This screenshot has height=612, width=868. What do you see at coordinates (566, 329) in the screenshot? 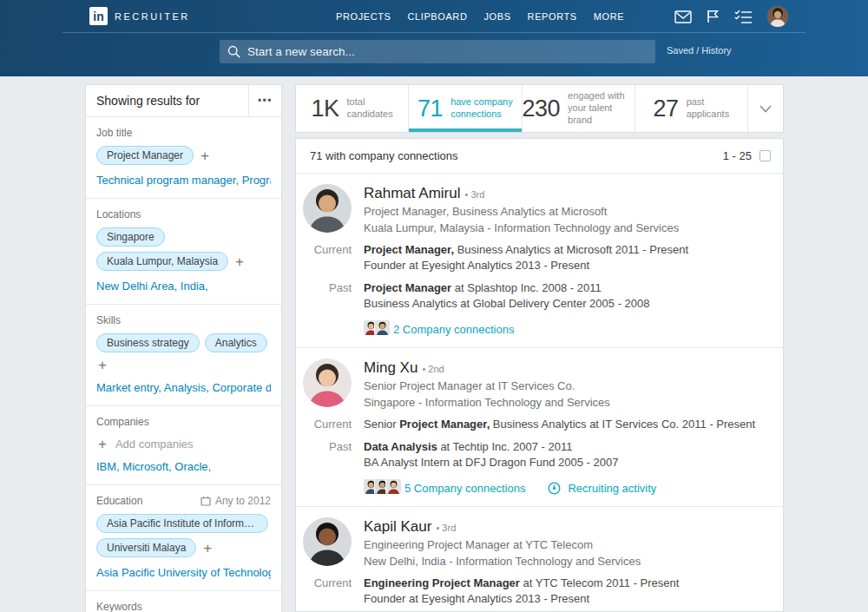
I see `connections-chips: 2 Company connections` at bounding box center [566, 329].